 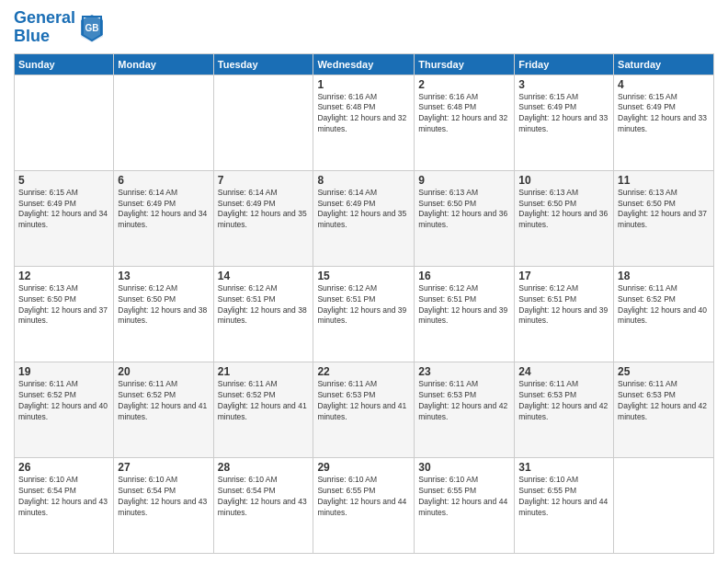 I want to click on calendar-cell: 18Sunrise: 6:11 AMSunset: 6:52 PMDayligh…, so click(x=664, y=314).